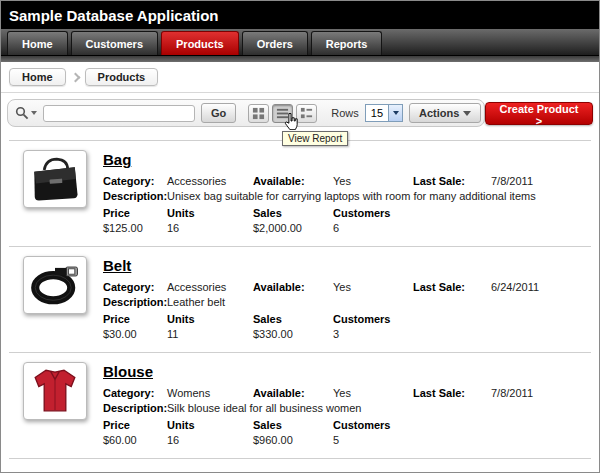 This screenshot has width=600, height=473. Describe the element at coordinates (345, 113) in the screenshot. I see `rows-label: Rows` at that location.